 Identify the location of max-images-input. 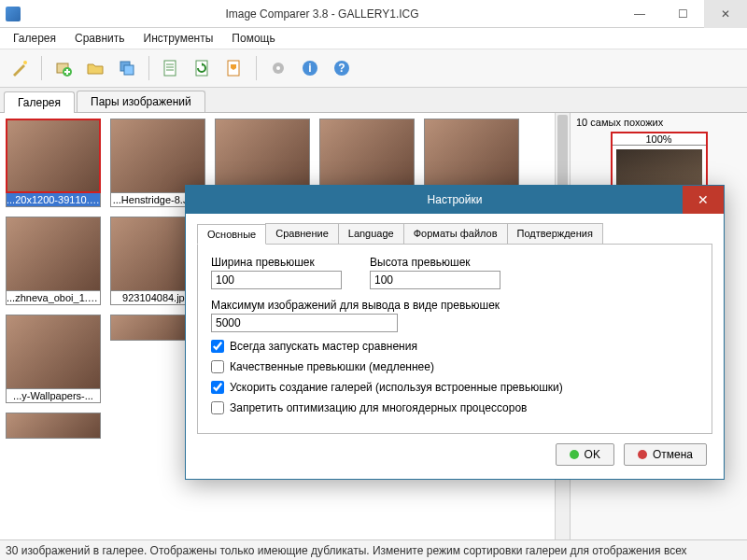
(304, 323).